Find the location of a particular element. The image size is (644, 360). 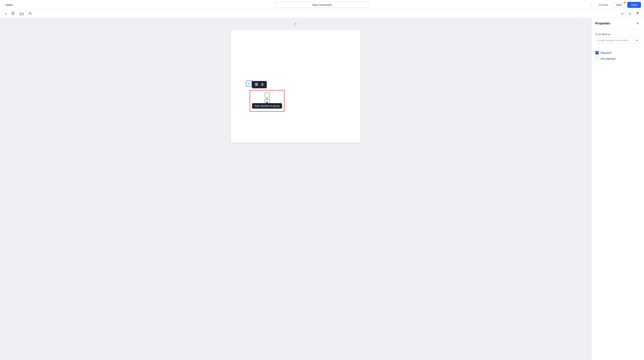

user-button is located at coordinates (30, 14).